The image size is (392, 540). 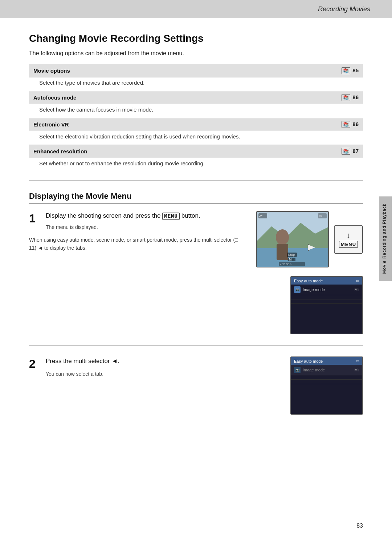 I want to click on step2-left: 2 Press the multi selector ◄. You can no…, so click(x=154, y=367).